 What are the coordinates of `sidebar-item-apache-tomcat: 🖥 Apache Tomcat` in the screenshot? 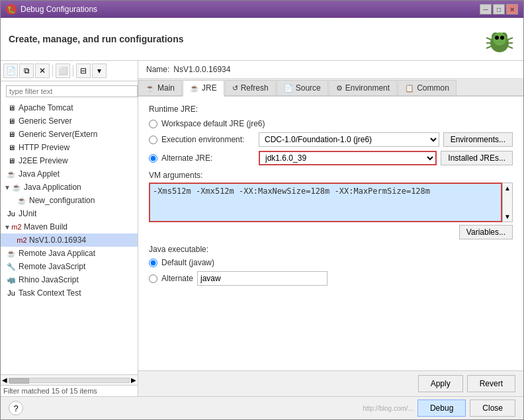 It's located at (69, 108).